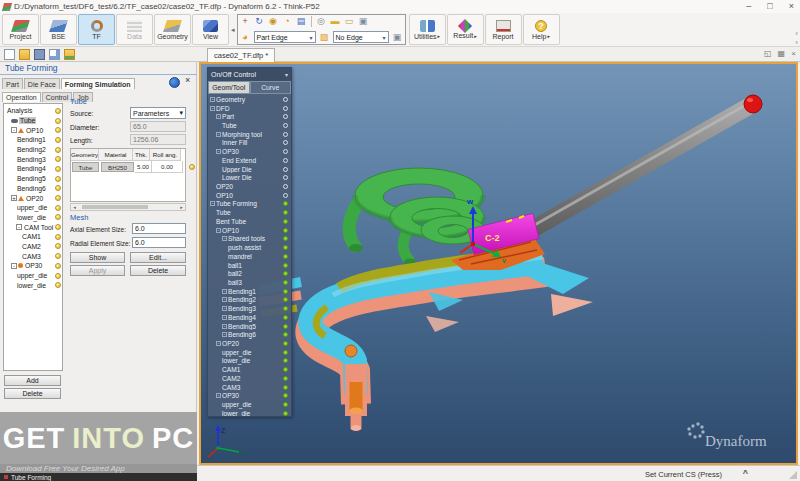  I want to click on import-icon, so click(70, 54).